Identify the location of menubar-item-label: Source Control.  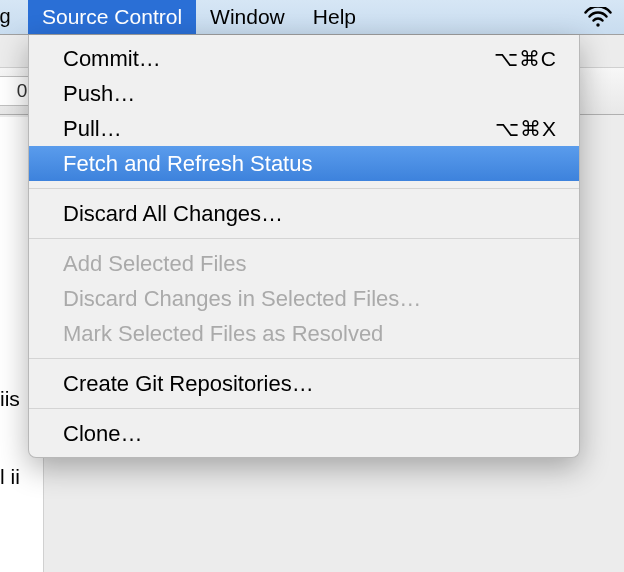
(112, 17).